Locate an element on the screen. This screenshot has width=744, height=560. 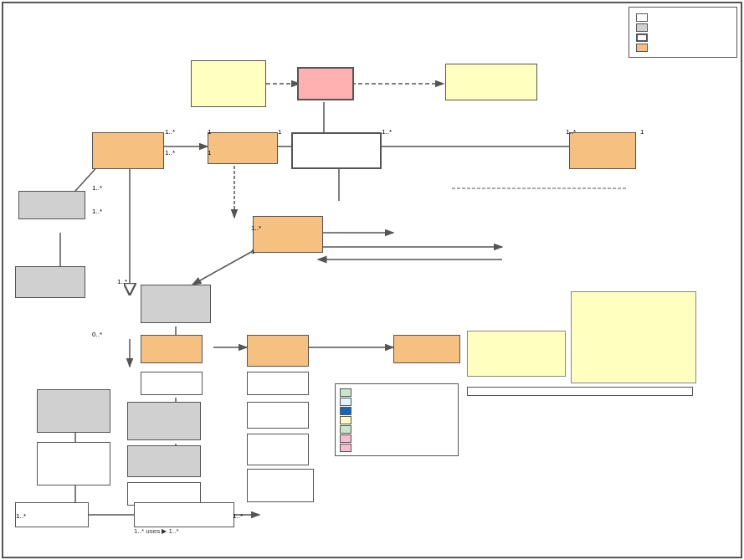
correspondence-node is located at coordinates (52, 515).